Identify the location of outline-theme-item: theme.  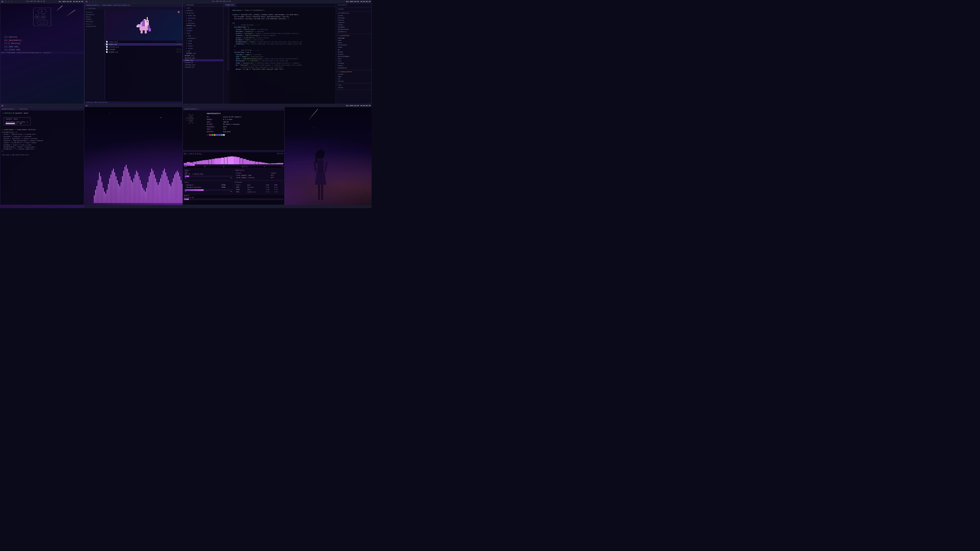
(353, 47).